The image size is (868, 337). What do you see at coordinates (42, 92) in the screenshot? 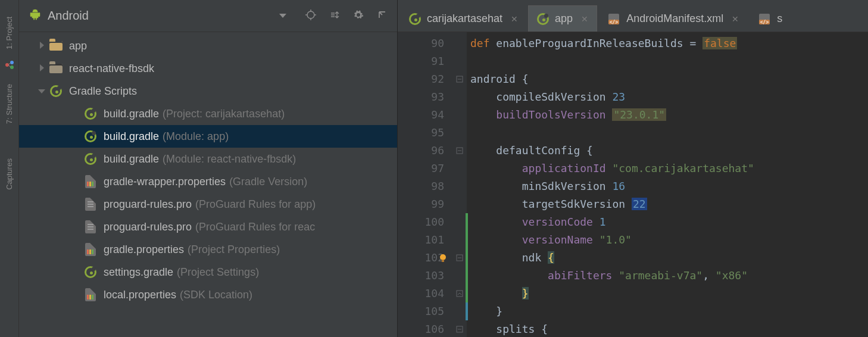
I see `collapse-arrow-icon` at bounding box center [42, 92].